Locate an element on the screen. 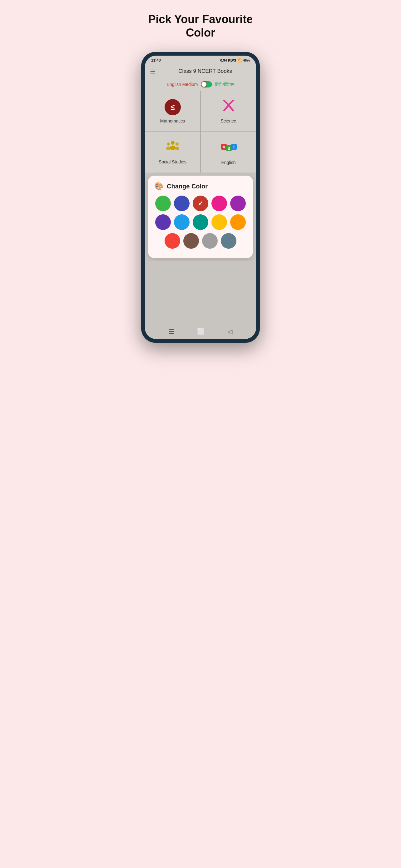  status-icons: 0.94 KB/S 📶 46% is located at coordinates (235, 60).